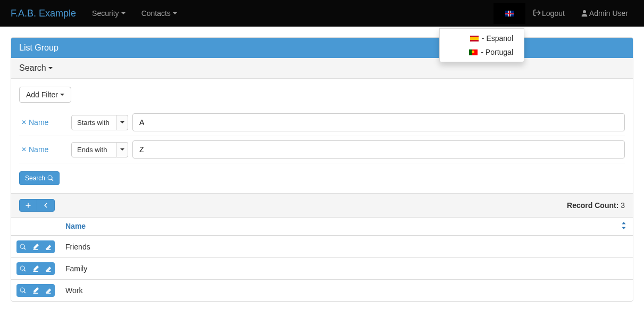 The height and width of the screenshot is (333, 644). What do you see at coordinates (549, 13) in the screenshot?
I see `nav-logout: Logout` at bounding box center [549, 13].